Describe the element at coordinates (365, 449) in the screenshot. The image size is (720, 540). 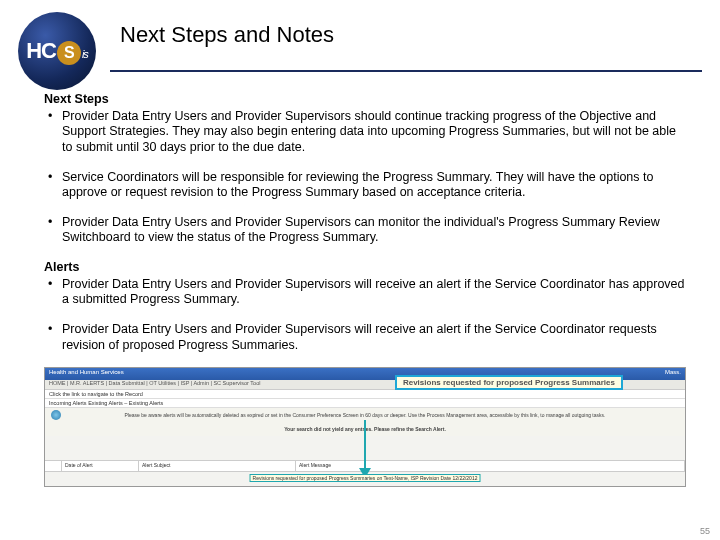
I see `arrow-icon` at that location.